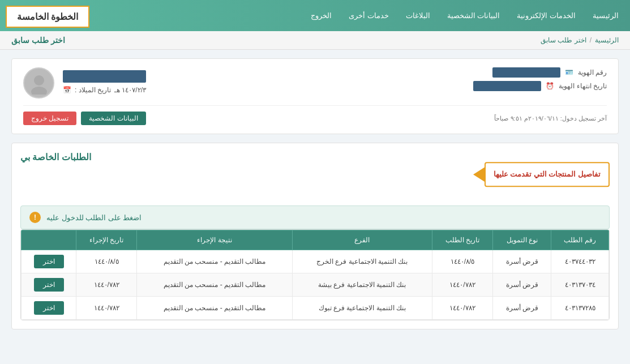 The width and height of the screenshot is (630, 364). What do you see at coordinates (113, 118) in the screenshot?
I see `personal-data-button: البيانات الشخصية` at bounding box center [113, 118].